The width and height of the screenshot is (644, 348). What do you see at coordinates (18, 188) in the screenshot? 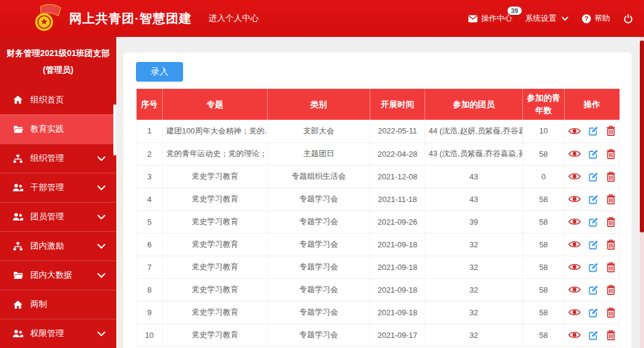
I see `users-icon` at bounding box center [18, 188].